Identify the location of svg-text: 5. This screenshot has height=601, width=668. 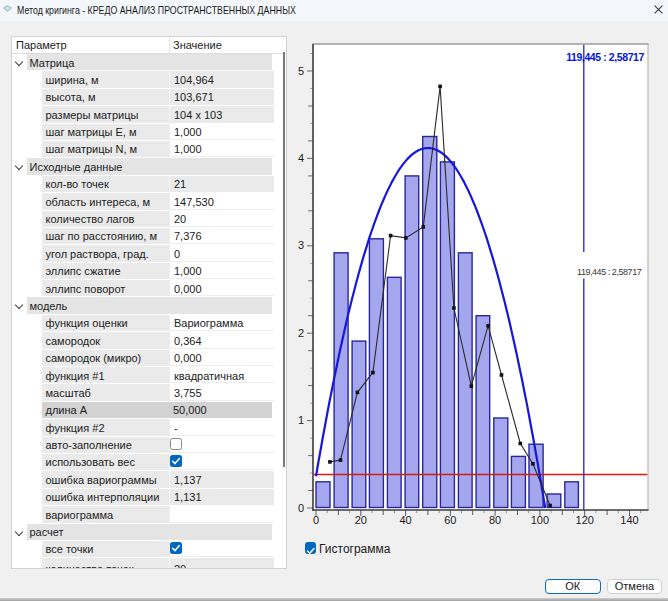
(301, 71).